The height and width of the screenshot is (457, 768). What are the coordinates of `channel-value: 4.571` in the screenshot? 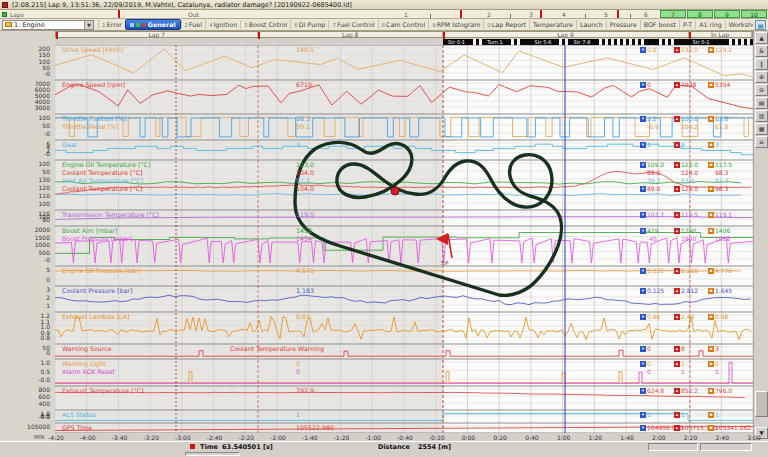 It's located at (305, 270).